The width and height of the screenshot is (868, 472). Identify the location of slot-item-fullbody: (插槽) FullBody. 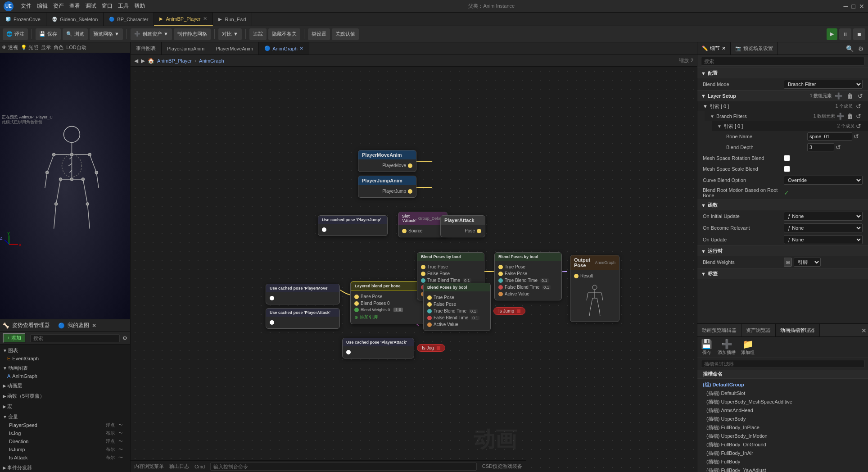
(782, 462).